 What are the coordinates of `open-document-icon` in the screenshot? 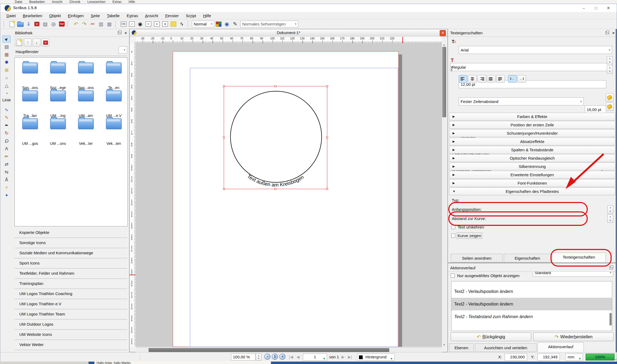 It's located at (20, 24).